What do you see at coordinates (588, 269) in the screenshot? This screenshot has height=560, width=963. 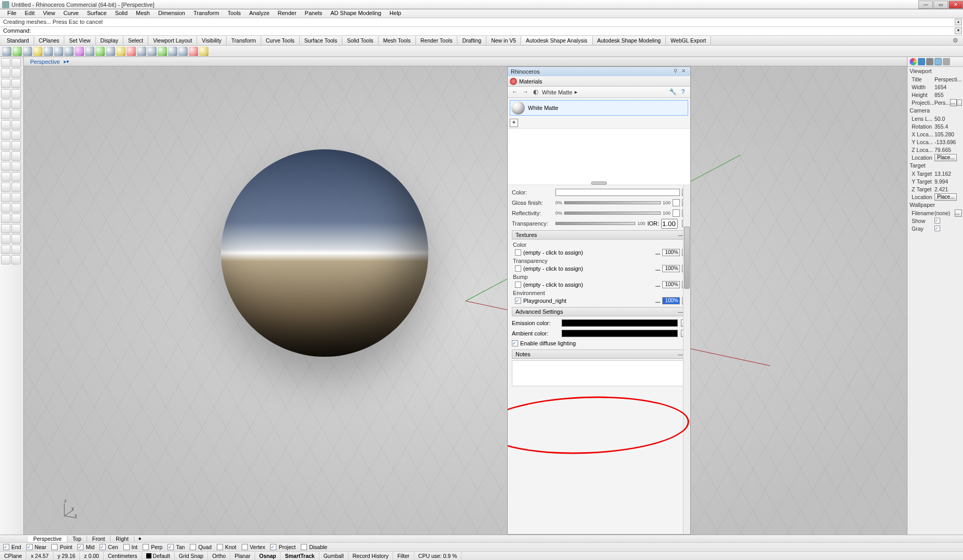 I see `tex-trans-value: (empty - click to assign)` at bounding box center [588, 269].